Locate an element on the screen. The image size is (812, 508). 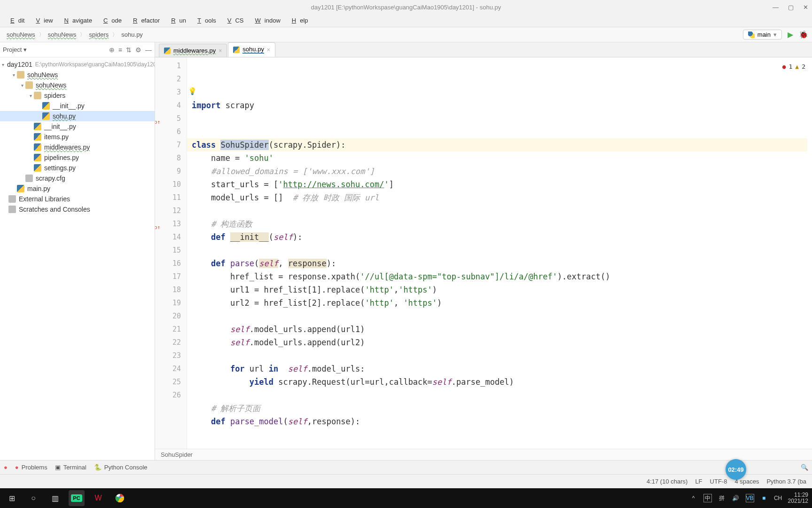
tree-node-middlewares-py: middlewares.py is located at coordinates (77, 147).